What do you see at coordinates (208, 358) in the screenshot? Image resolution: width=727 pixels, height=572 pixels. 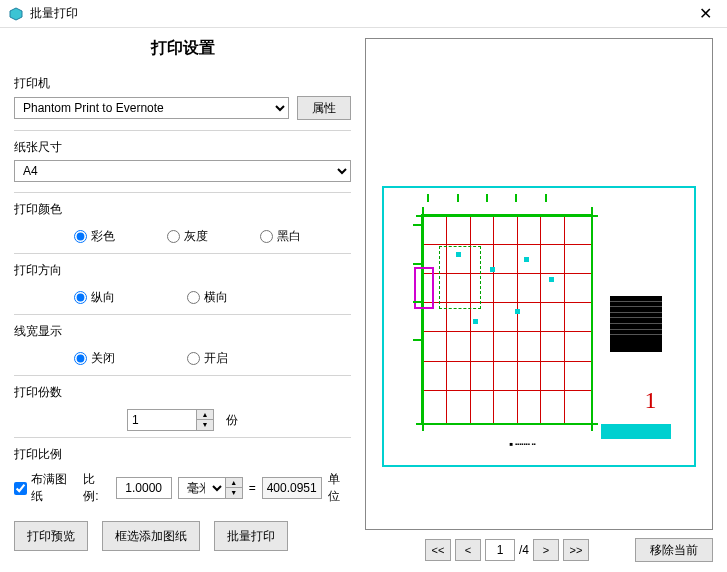 I see `linewidth-on: 开启` at bounding box center [208, 358].